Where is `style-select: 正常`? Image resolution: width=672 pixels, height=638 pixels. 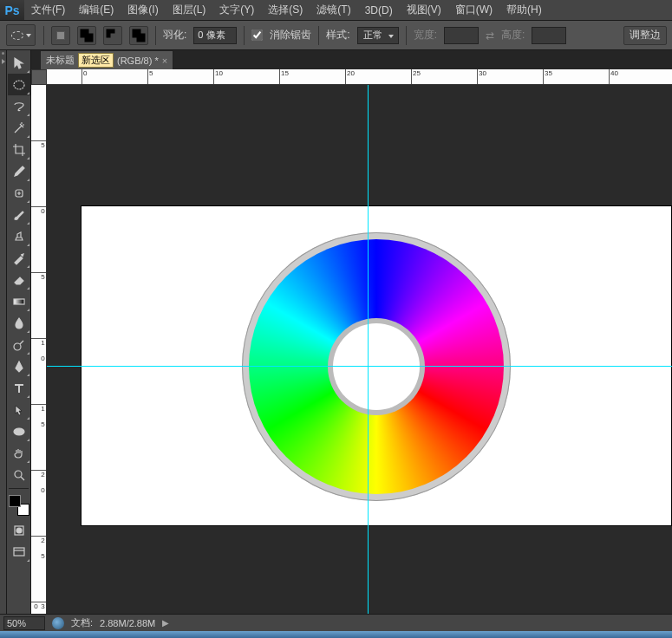
style-select: 正常 is located at coordinates (378, 36).